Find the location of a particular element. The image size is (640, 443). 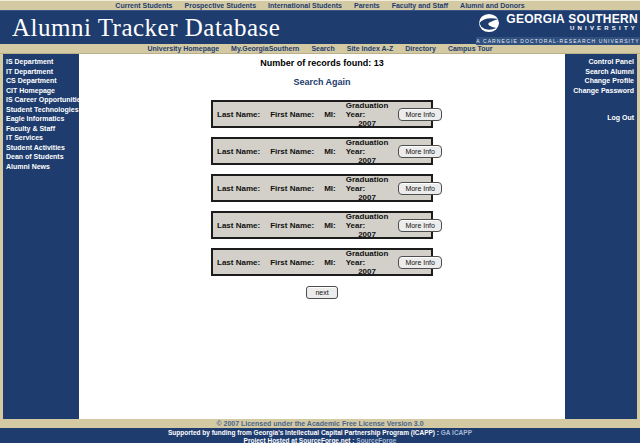

university-logo: GEORGIA SOUTHERN UNIVERSITY A CARNEGIE D… is located at coordinates (558, 28).